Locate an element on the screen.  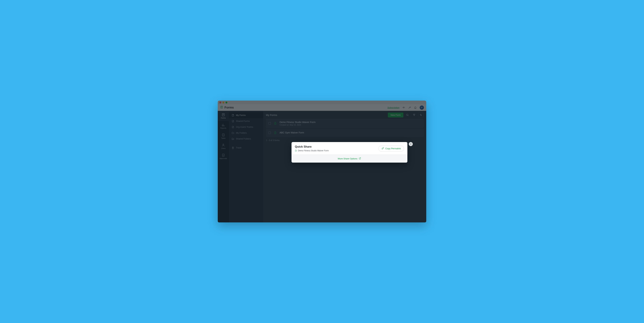
link-icon is located at coordinates (383, 149).